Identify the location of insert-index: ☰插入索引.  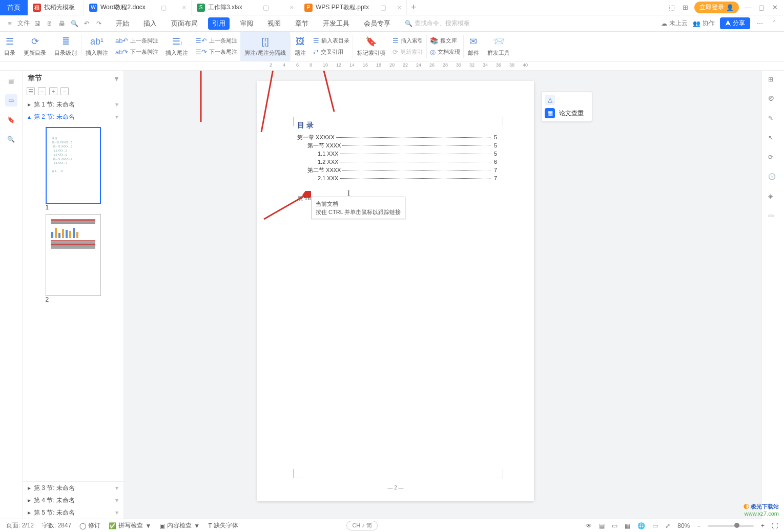
(408, 41).